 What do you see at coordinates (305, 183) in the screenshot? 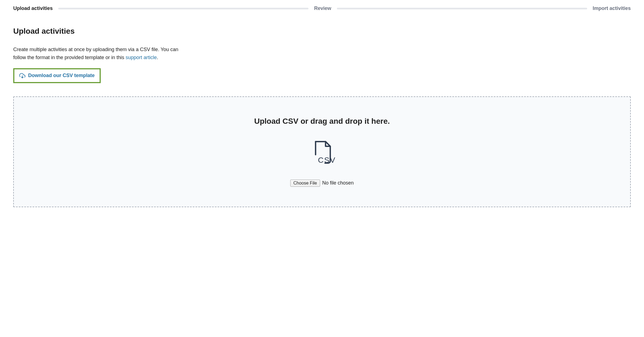
I see `choose-file-button: Choose File` at bounding box center [305, 183].